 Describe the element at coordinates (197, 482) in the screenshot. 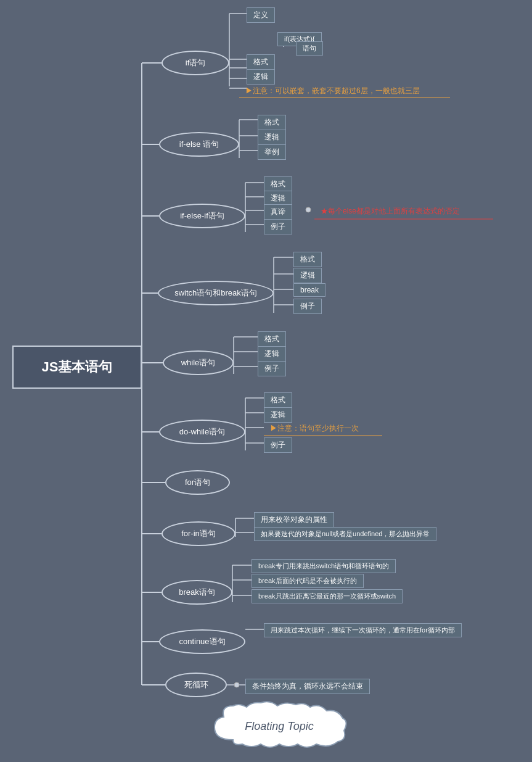

I see `oval-for: for语句` at that location.